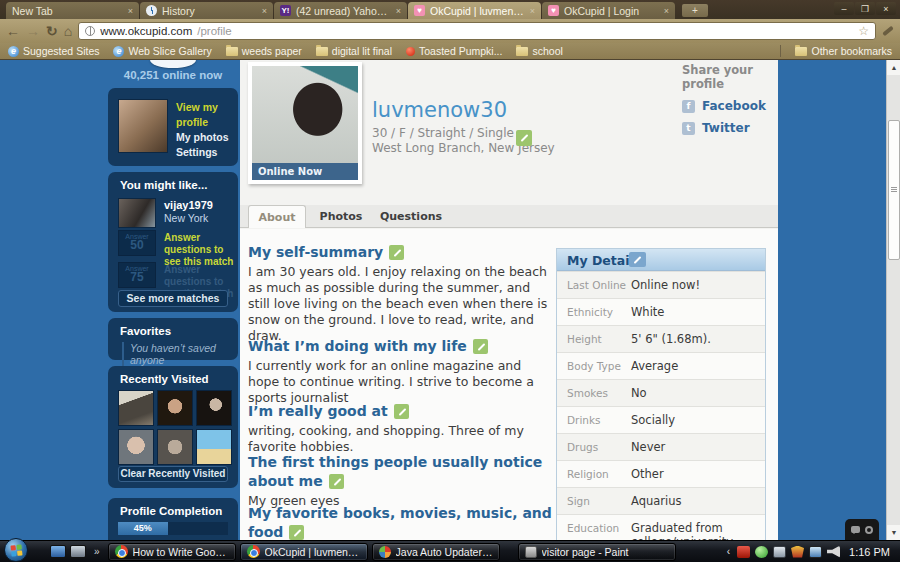  Describe the element at coordinates (612, 11) in the screenshot. I see `tab-label: OkCupid | Login` at that location.